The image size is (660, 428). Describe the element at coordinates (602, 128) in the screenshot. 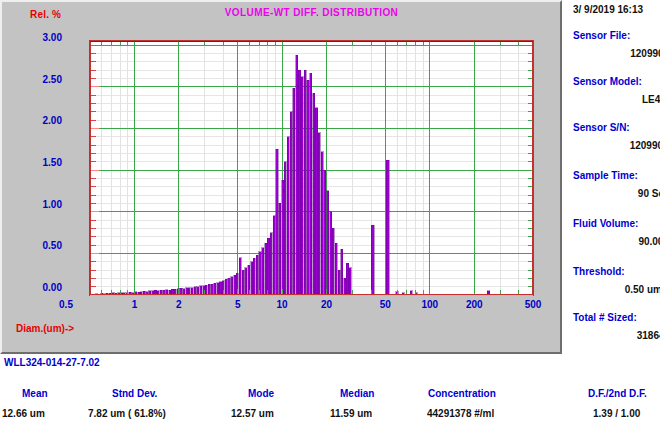

I see `field-label: Sensor S/N:` at that location.